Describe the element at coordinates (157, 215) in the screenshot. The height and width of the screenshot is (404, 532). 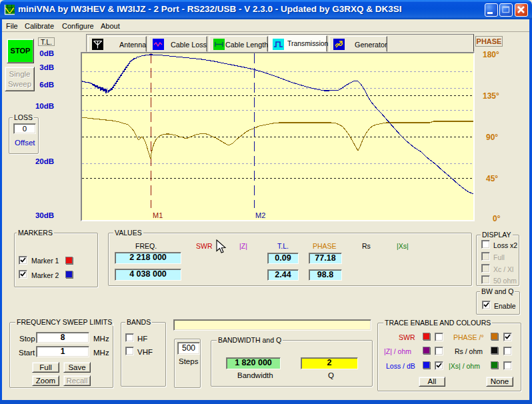
I see `svg-text: M1` at that location.